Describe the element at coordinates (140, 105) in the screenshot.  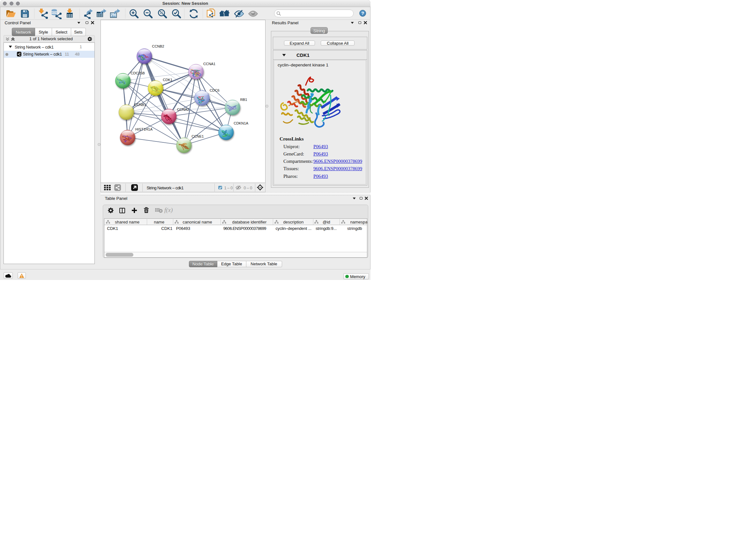
I see `svg-text: CCNB1` at that location.